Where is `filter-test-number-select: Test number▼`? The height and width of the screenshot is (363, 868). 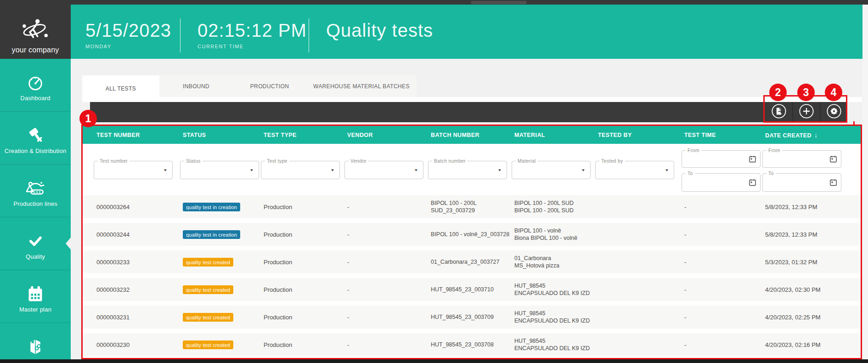 filter-test-number-select: Test number▼ is located at coordinates (133, 170).